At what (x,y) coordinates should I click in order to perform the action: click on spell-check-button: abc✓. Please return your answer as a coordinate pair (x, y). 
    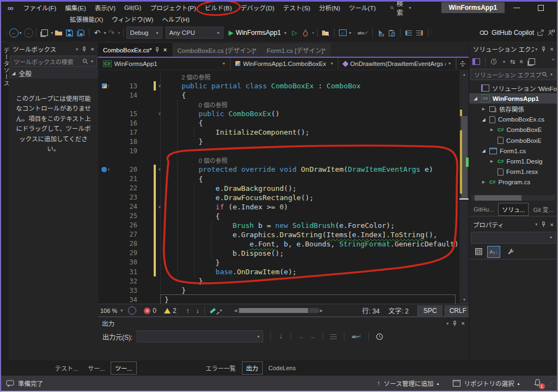
    Looking at the image, I should click on (363, 33).